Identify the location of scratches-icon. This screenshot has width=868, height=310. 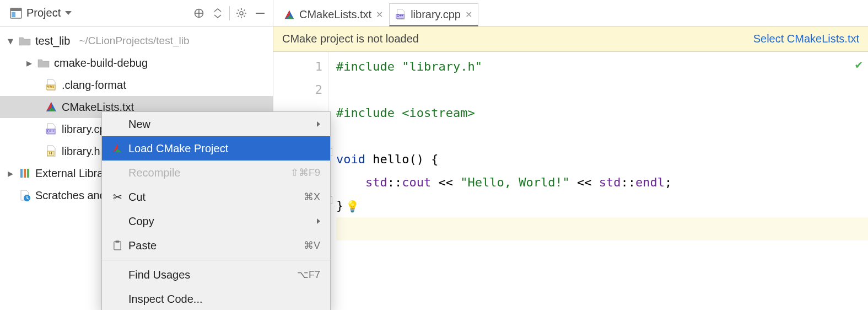
(25, 195).